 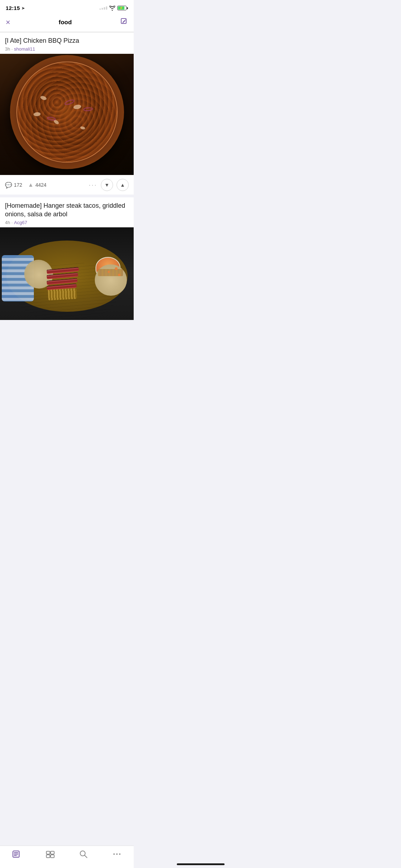 I want to click on post-header-2: [Homemade] Hanger steak tacos, griddled …, so click(x=67, y=212).